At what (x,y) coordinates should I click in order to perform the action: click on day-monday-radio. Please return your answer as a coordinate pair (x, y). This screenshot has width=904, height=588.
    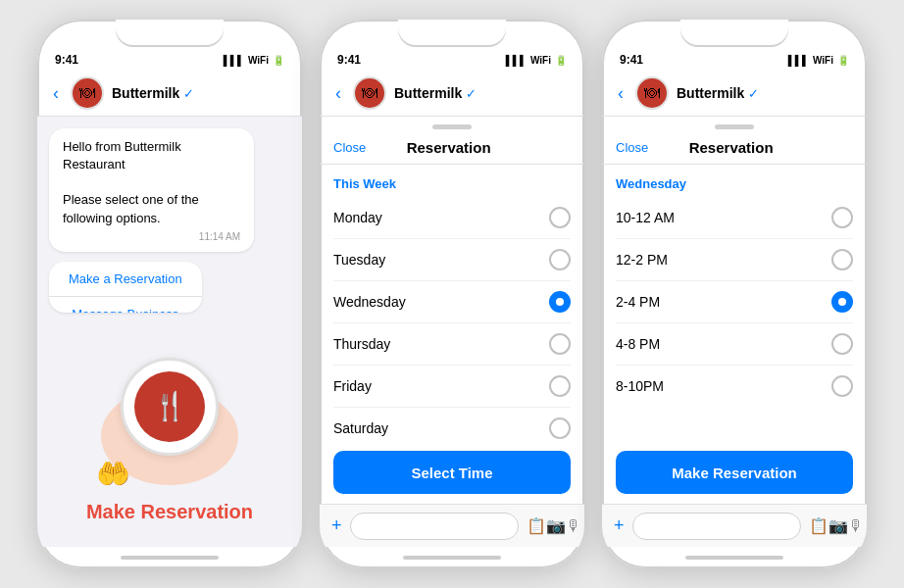
    Looking at the image, I should click on (560, 218).